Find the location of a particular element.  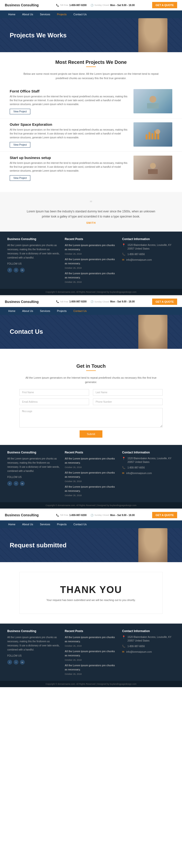

hours-label-3: Sunday Closed is located at coordinates (102, 515).